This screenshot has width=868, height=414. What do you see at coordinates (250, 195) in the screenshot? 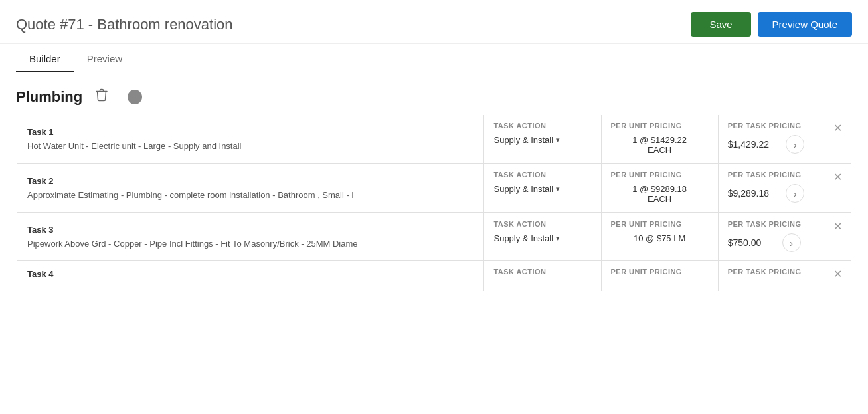
I see `task-description: Approximate Estimating - Plumbing - comp…` at bounding box center [250, 195].